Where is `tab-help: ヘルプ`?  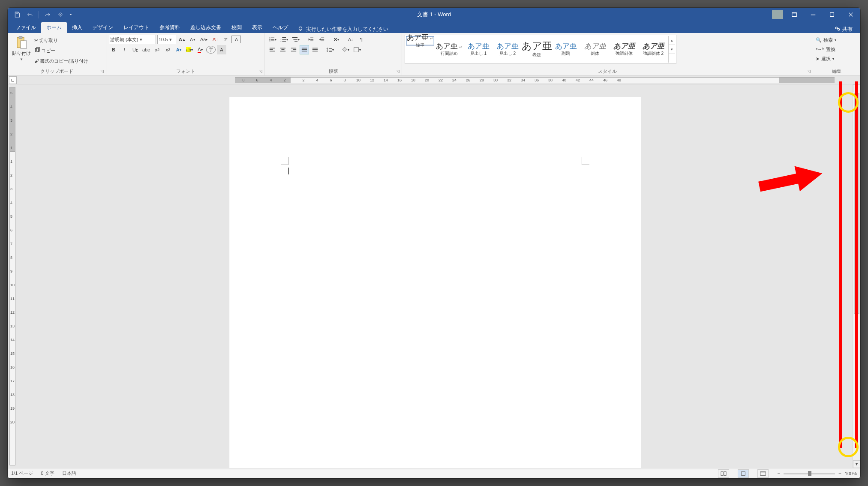 tab-help: ヘルプ is located at coordinates (280, 27).